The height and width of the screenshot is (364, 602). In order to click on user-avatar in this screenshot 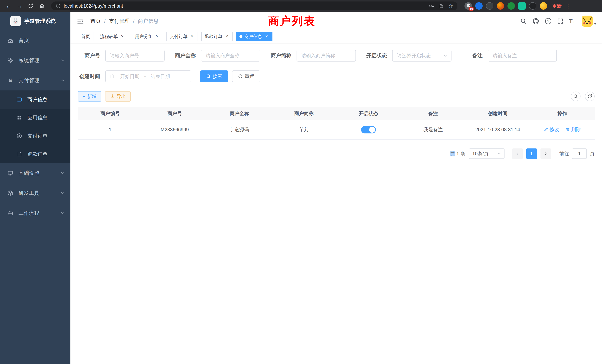, I will do `click(587, 21)`.